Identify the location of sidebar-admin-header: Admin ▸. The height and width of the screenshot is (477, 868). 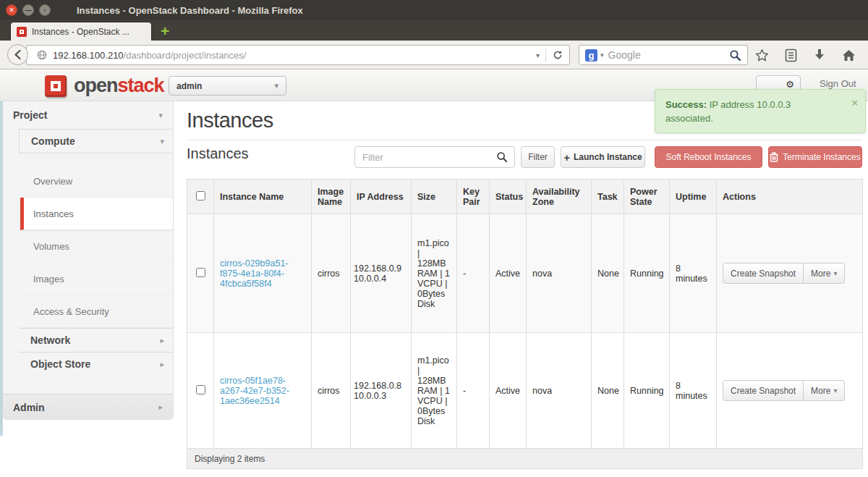
(88, 407).